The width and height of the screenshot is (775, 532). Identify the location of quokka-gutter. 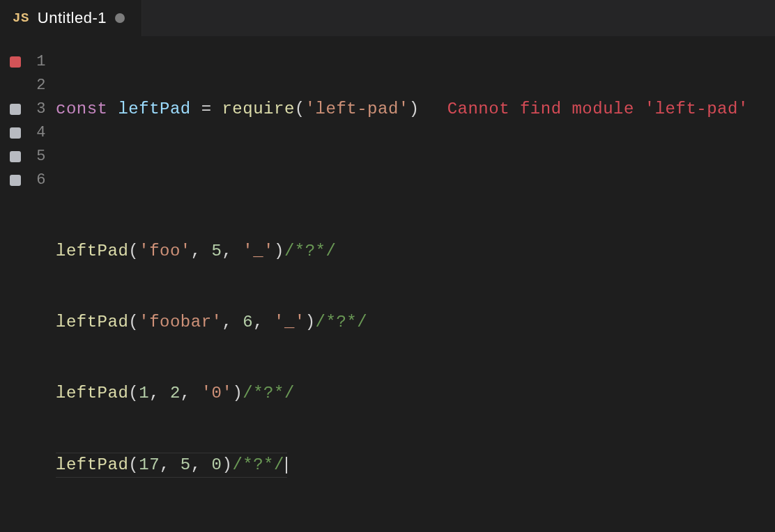
(15, 287).